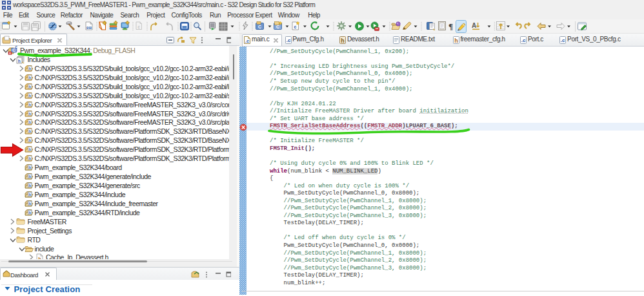 This screenshot has height=296, width=644. Describe the element at coordinates (474, 26) in the screenshot. I see `svg-text: A` at that location.